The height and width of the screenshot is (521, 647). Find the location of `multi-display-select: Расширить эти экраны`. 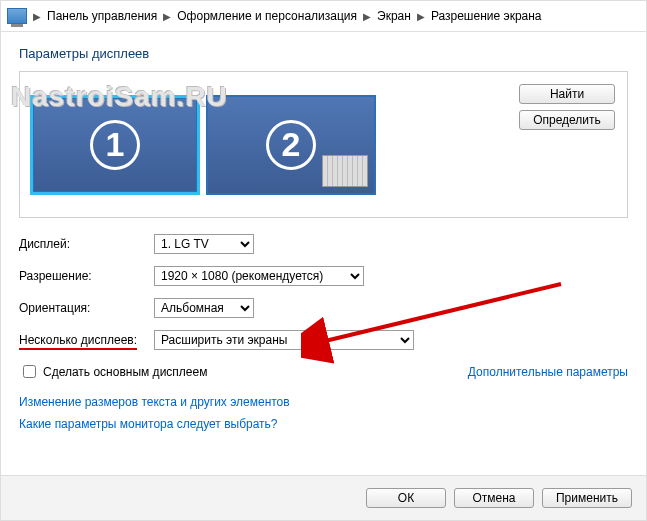

multi-display-select: Расширить эти экраны is located at coordinates (284, 340).